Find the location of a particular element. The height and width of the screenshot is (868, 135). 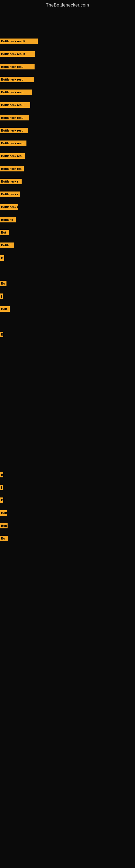

bar-label-8: Bottleneck resu is located at coordinates (13, 143).